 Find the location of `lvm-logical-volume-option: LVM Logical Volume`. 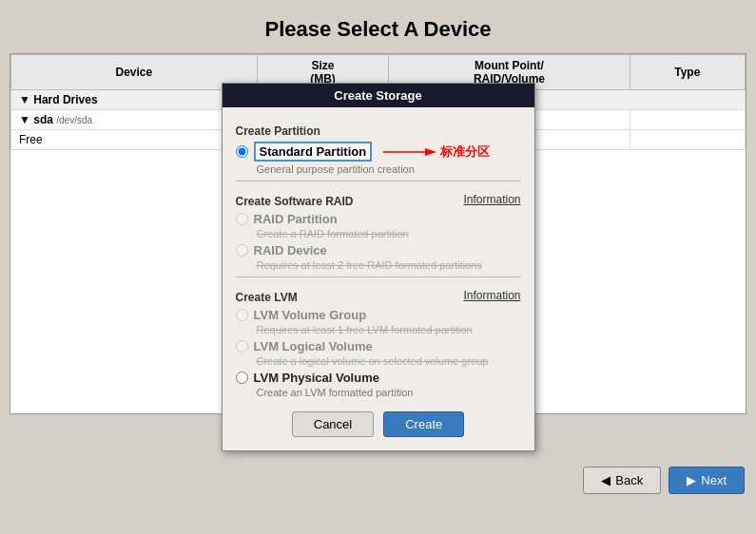

lvm-logical-volume-option: LVM Logical Volume is located at coordinates (378, 346).